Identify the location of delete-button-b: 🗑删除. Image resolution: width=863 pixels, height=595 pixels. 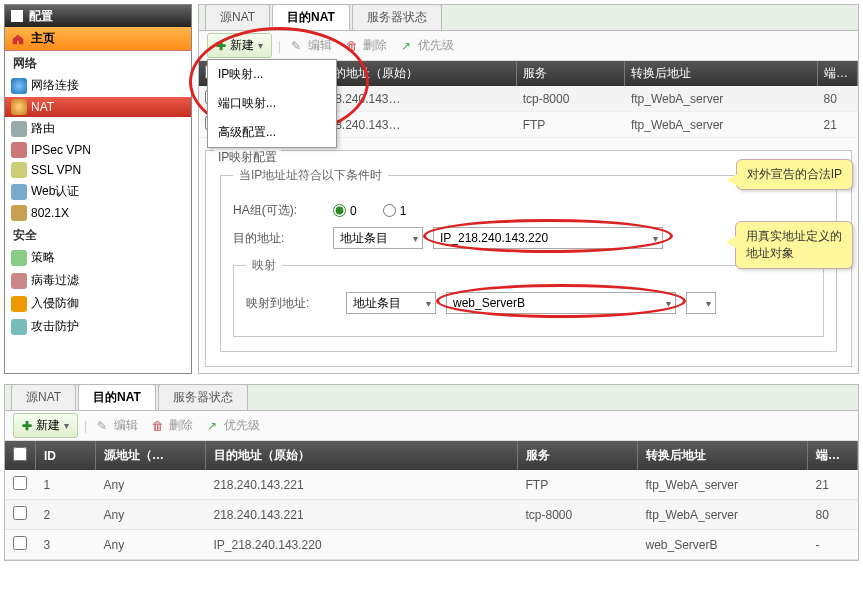
(172, 426).